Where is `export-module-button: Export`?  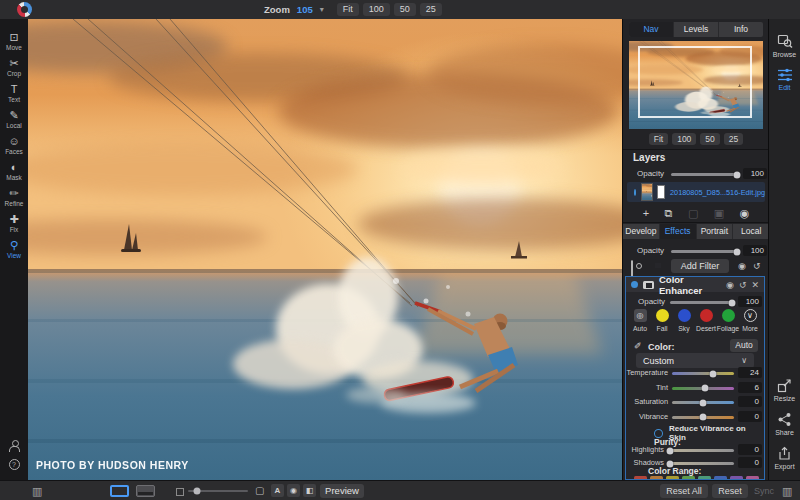 export-module-button: Export is located at coordinates (784, 458).